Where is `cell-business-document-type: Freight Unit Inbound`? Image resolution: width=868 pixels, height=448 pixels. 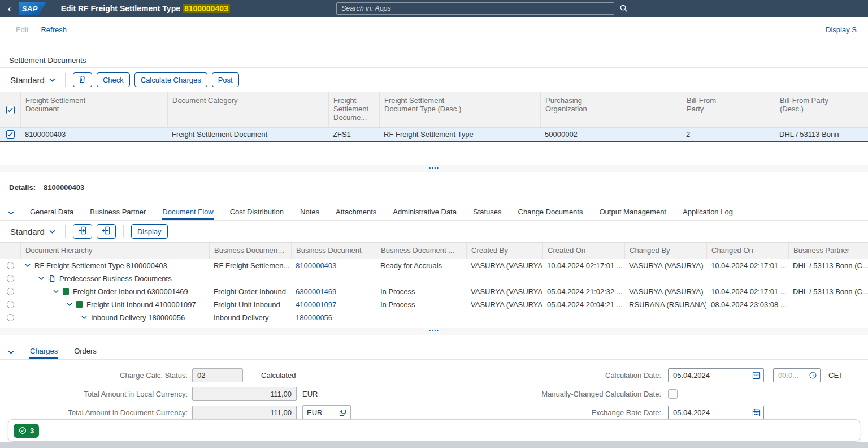 cell-business-document-type: Freight Unit Inbound is located at coordinates (250, 304).